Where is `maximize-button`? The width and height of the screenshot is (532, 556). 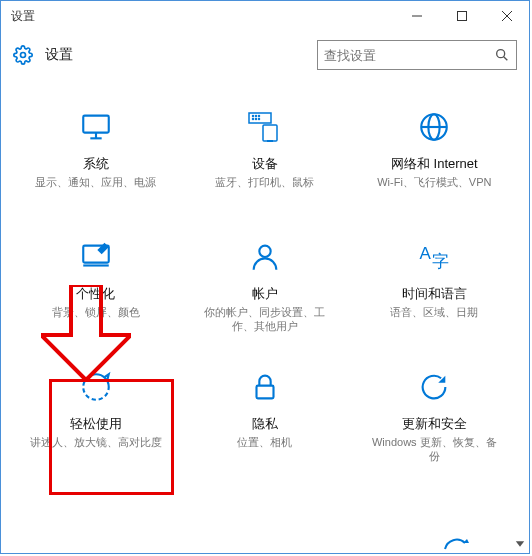
maximize-button is located at coordinates (462, 16).